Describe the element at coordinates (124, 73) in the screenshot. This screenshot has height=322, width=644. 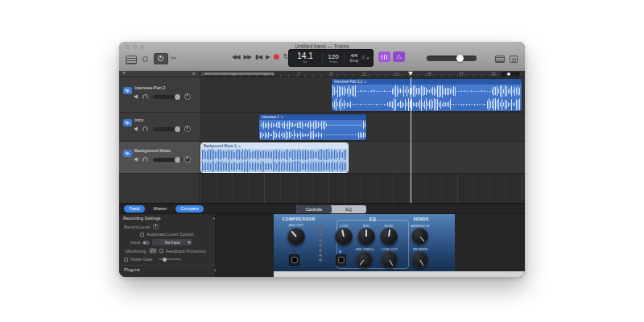
I see `add-track-button: +` at that location.